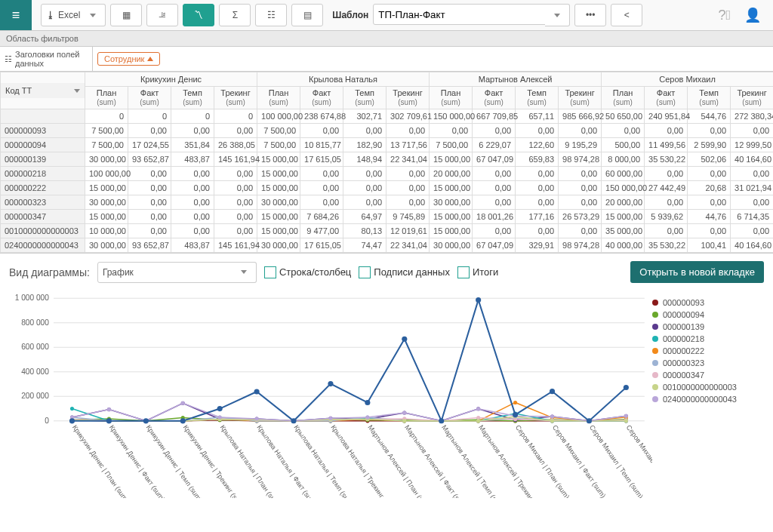 This screenshot has height=532, width=773. What do you see at coordinates (698, 272) in the screenshot?
I see `open-new-tab-button: Открыть в новой вкладке` at bounding box center [698, 272].